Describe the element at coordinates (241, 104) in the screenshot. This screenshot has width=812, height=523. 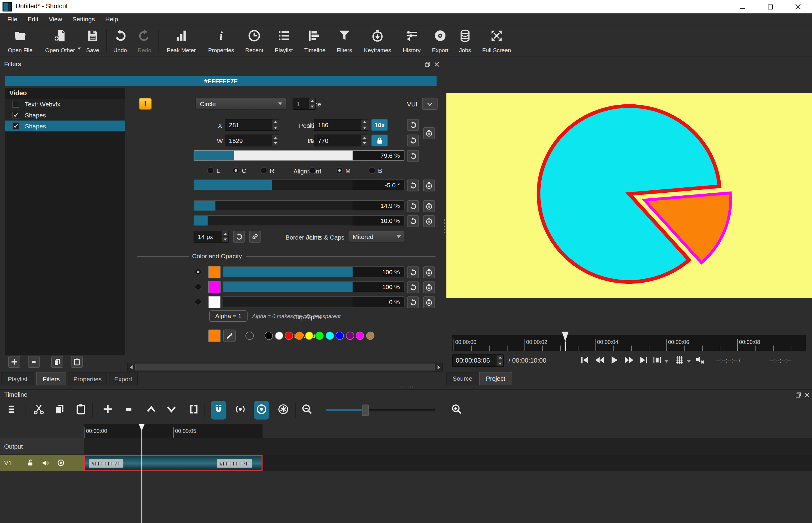
I see `shape-select: Circle` at that location.